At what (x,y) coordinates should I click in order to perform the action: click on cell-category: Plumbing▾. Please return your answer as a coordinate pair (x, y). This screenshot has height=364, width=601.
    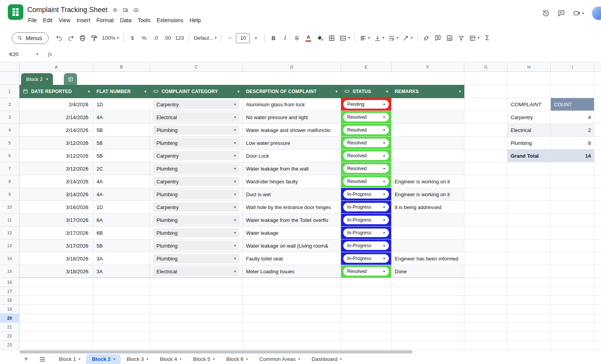
    Looking at the image, I should click on (196, 130).